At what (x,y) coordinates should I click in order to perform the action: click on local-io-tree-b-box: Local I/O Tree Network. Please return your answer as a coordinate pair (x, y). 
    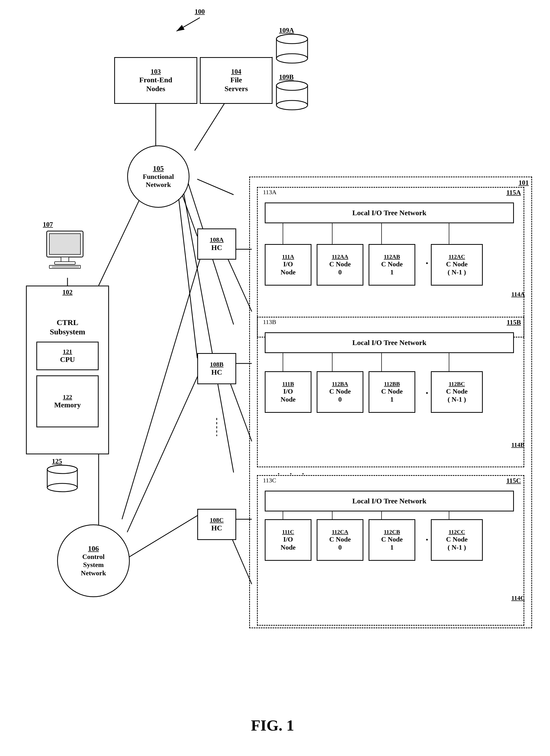
    Looking at the image, I should click on (389, 343).